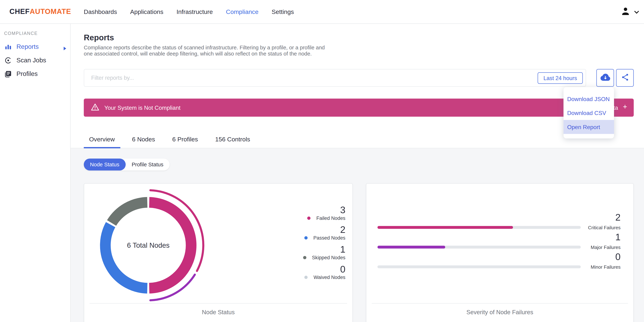 This screenshot has width=644, height=322. Describe the element at coordinates (322, 12) in the screenshot. I see `top-nav: CHEFAUTOMATE DashboardsApplicationsInfra…` at that location.